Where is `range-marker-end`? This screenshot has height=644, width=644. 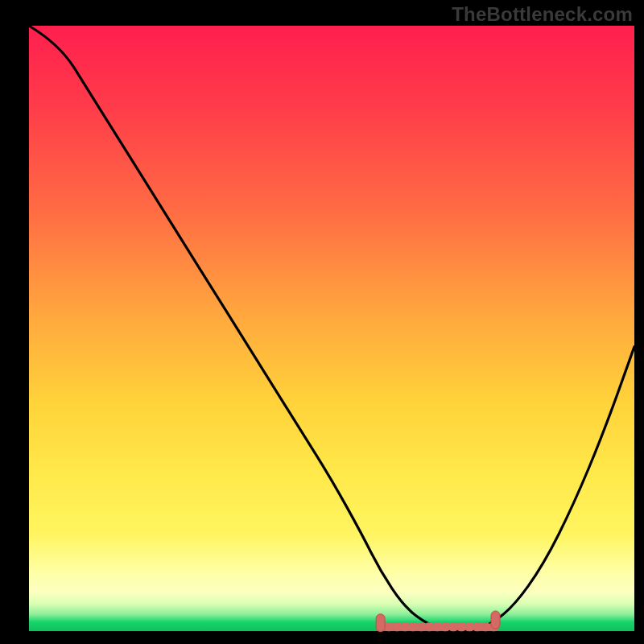 range-marker-end is located at coordinates (496, 620).